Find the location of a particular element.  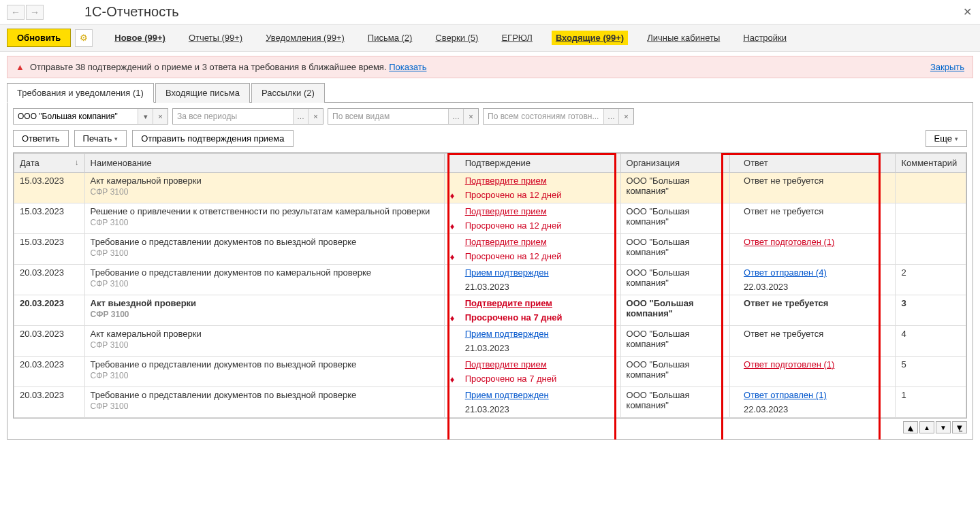

nav-back-button: ← is located at coordinates (16, 12).